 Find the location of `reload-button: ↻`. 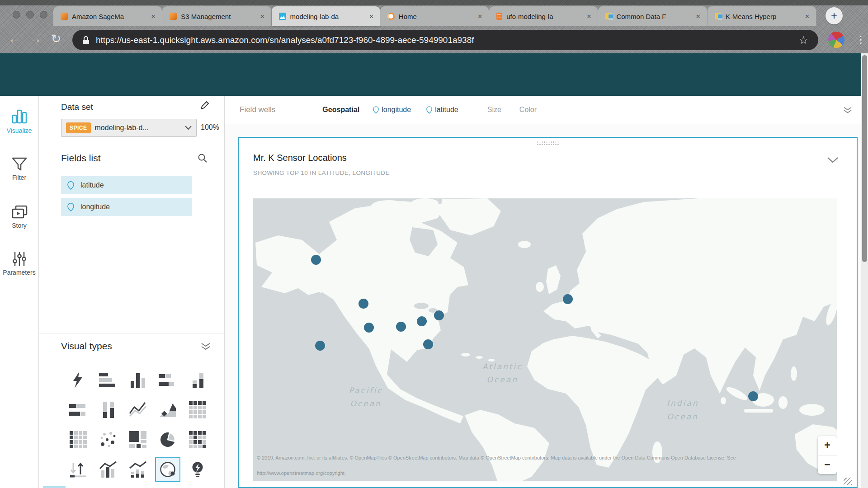

reload-button: ↻ is located at coordinates (56, 39).